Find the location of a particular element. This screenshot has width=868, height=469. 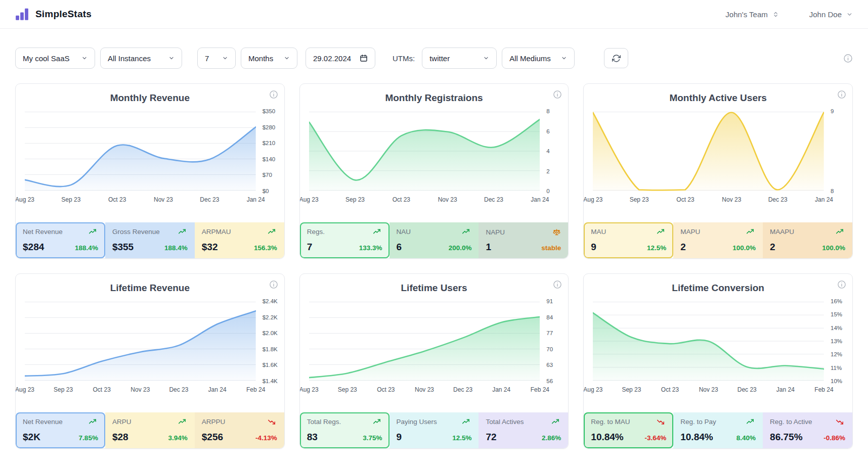

y-axis-label: $140 is located at coordinates (269, 159).